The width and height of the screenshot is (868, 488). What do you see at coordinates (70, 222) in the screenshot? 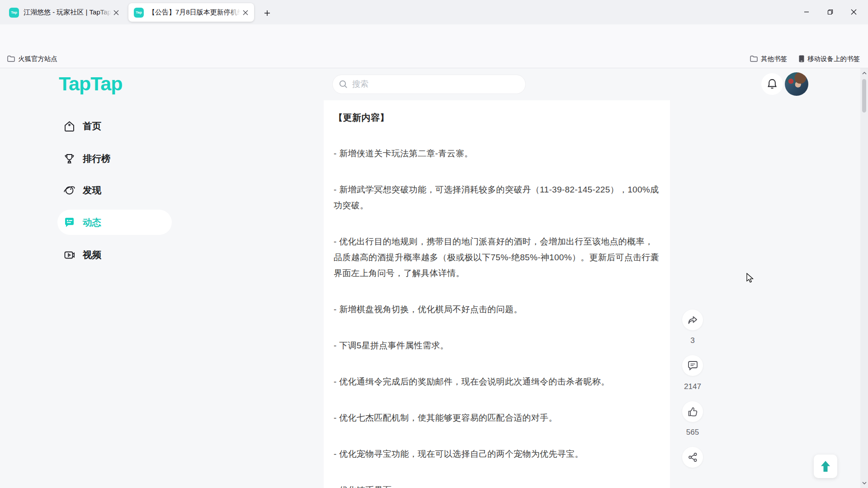
I see `moments-feed-icon` at bounding box center [70, 222].